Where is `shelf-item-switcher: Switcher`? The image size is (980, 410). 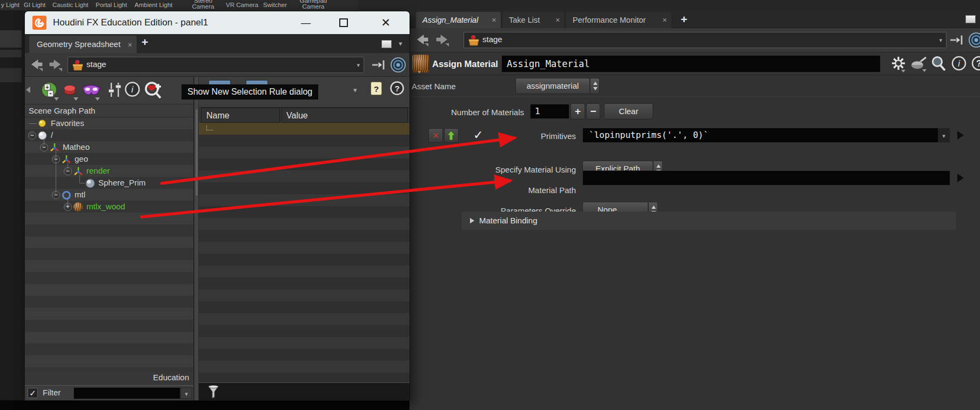
shelf-item-switcher: Switcher is located at coordinates (275, 5).